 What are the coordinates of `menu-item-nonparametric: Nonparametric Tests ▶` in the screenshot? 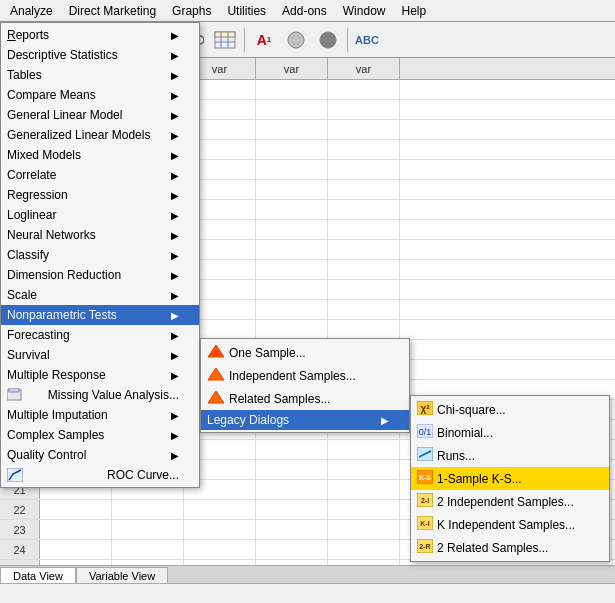 It's located at (100, 315).